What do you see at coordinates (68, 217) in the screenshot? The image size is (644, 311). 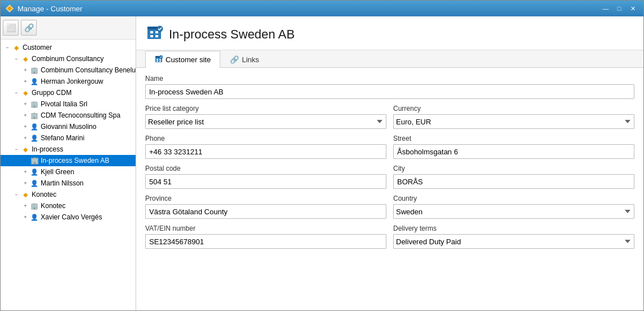 I see `tree-item-xavier: + 👤 Xavier Calvo Vergés` at bounding box center [68, 217].